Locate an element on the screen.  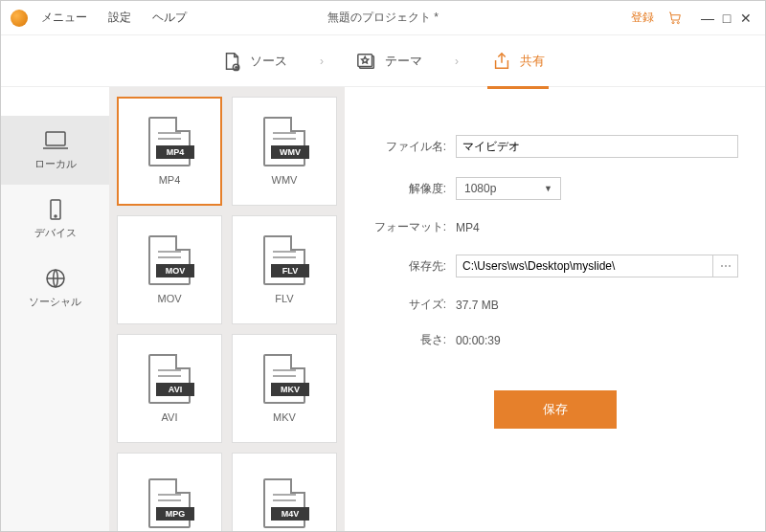
chevron-down-icon: ▼ is located at coordinates (548, 188).